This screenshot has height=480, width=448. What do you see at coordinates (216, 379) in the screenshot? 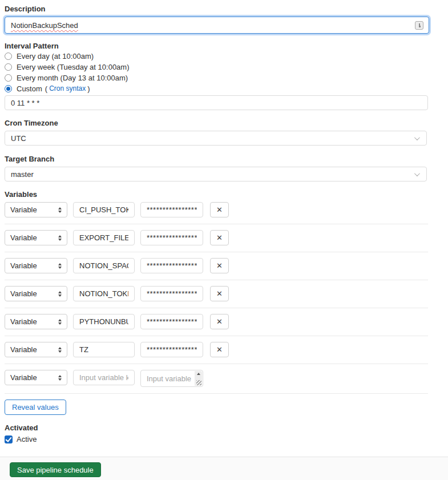
I see `variable-row-empty: Variable Input variable` at bounding box center [216, 379].